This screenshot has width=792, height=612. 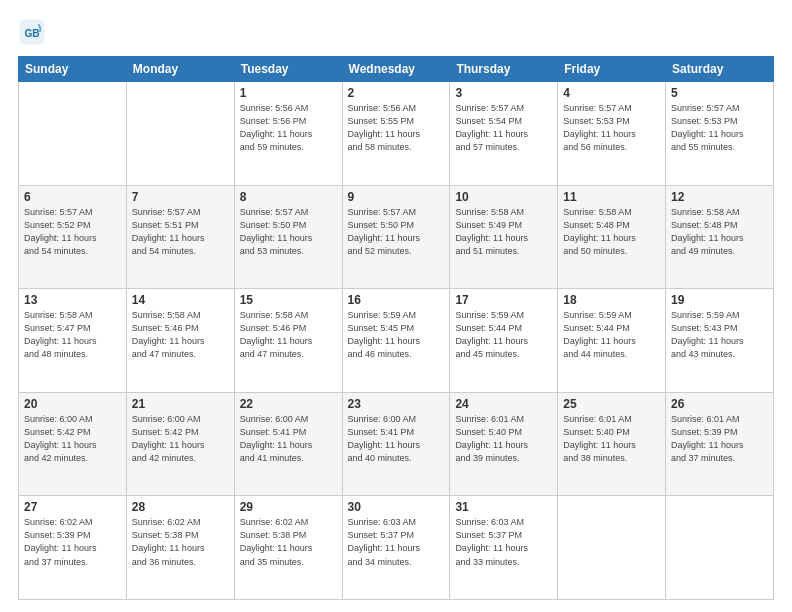 I want to click on day-number: 14, so click(x=180, y=300).